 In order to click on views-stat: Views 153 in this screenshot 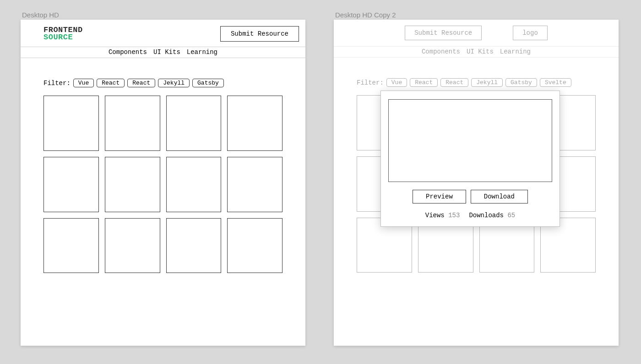, I will do `click(443, 215)`.